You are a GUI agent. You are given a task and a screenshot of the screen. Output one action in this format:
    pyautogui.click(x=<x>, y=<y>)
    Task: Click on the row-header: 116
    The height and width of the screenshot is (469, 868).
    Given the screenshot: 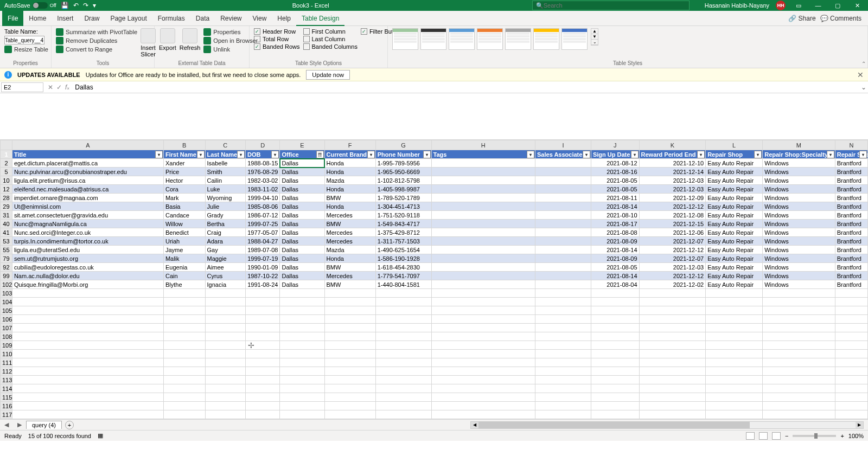 What is the action you would take?
    pyautogui.click(x=7, y=406)
    